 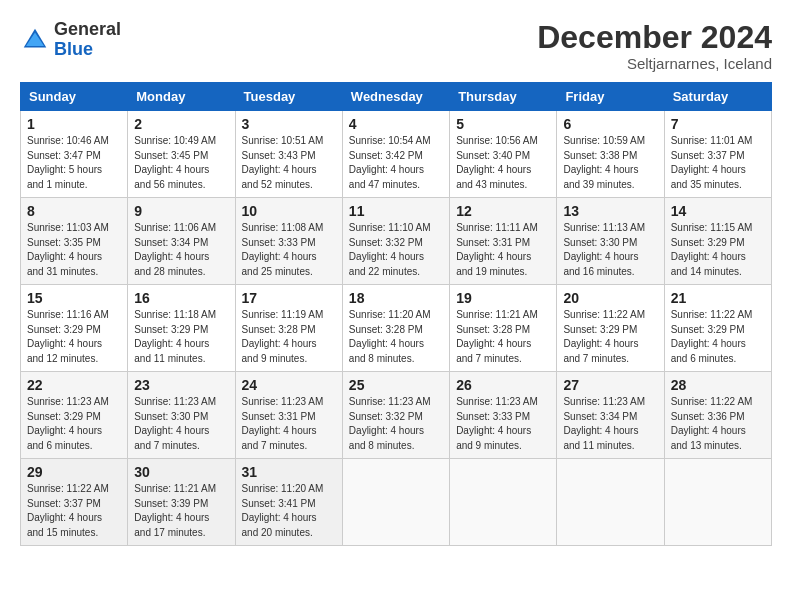 What do you see at coordinates (718, 298) in the screenshot?
I see `day-number: 21` at bounding box center [718, 298].